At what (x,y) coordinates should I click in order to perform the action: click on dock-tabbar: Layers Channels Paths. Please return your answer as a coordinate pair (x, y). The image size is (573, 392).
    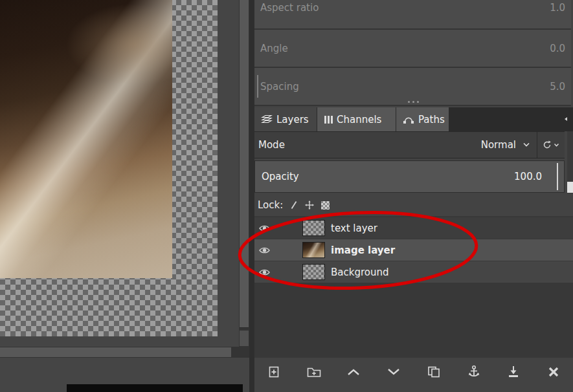
    Looking at the image, I should click on (414, 119).